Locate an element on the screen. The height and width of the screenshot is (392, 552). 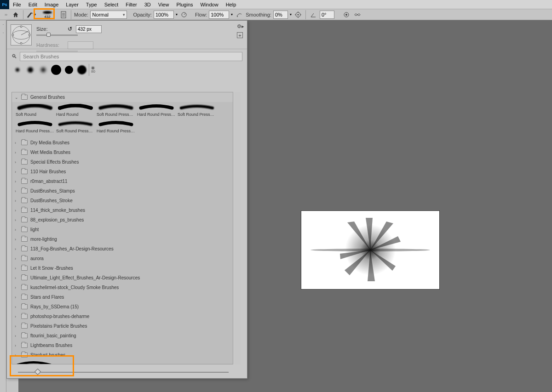
brush-folder: ›Dry Media Brushes is located at coordinates (122, 142).